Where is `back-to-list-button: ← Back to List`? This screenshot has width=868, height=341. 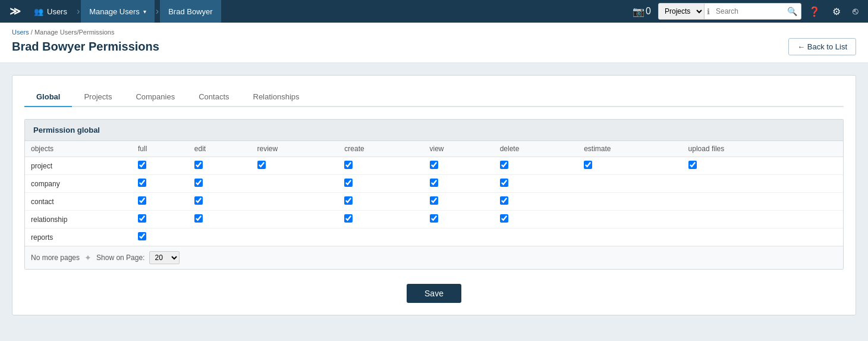
back-to-list-button: ← Back to List is located at coordinates (822, 46).